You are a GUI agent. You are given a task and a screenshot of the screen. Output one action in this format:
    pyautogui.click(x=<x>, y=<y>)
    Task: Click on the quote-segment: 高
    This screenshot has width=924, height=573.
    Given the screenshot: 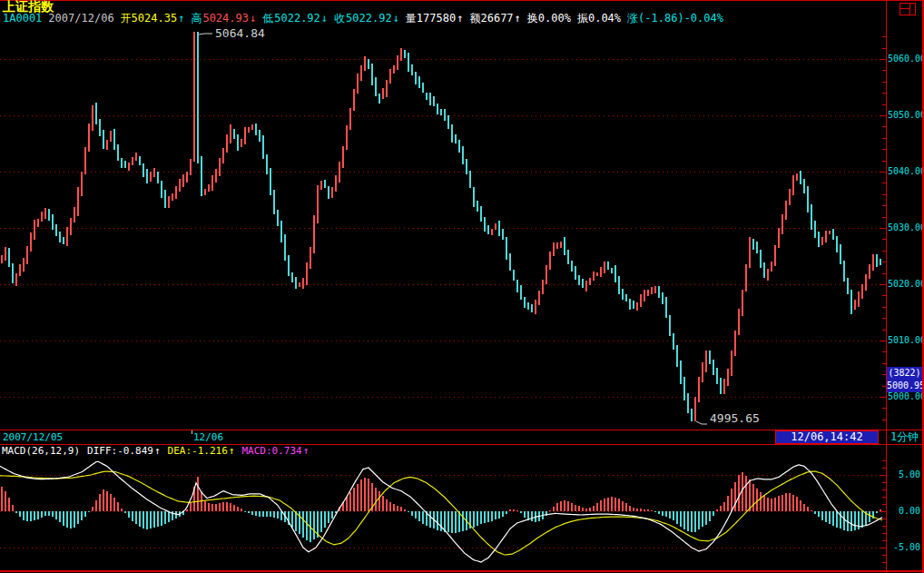 What is the action you would take?
    pyautogui.click(x=196, y=18)
    